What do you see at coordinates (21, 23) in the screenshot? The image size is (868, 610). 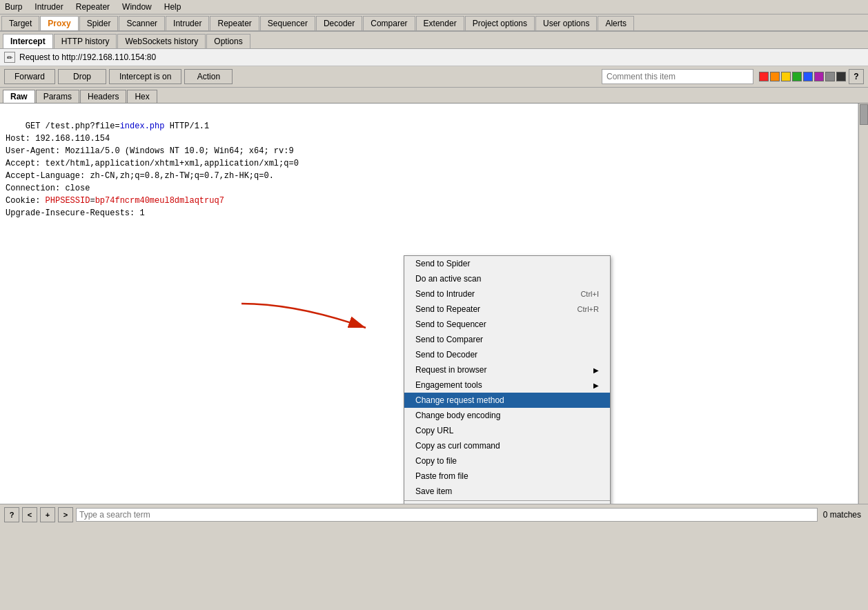 I see `tab-target: Target` at bounding box center [21, 23].